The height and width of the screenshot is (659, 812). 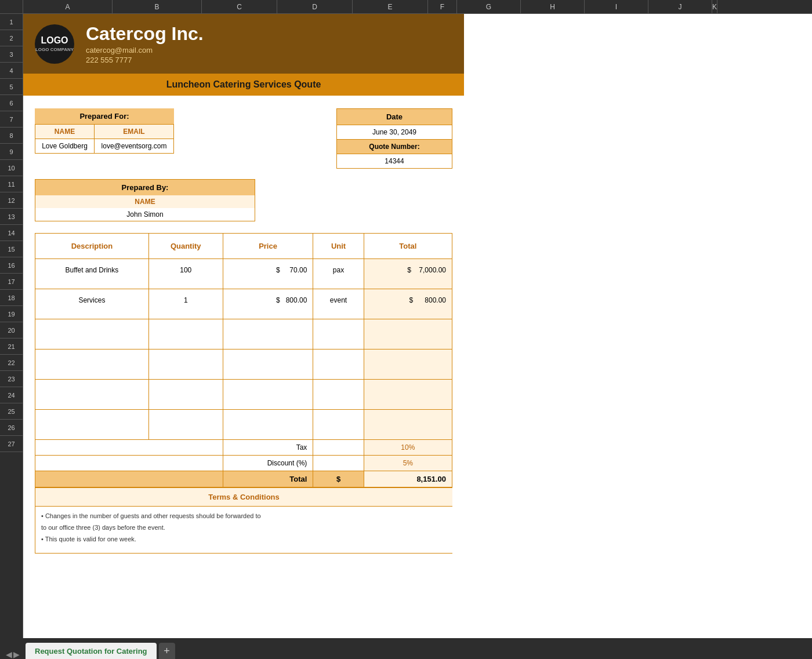 I want to click on nav-left-icon: ◀, so click(x=9, y=654).